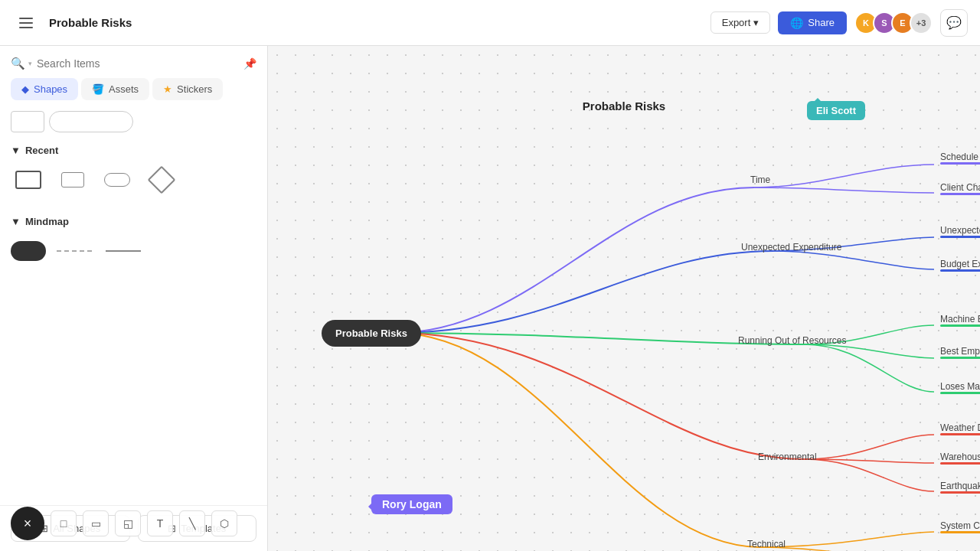 The height and width of the screenshot is (551, 980). What do you see at coordinates (133, 185) in the screenshot?
I see `recent-shapes-grid` at bounding box center [133, 185].